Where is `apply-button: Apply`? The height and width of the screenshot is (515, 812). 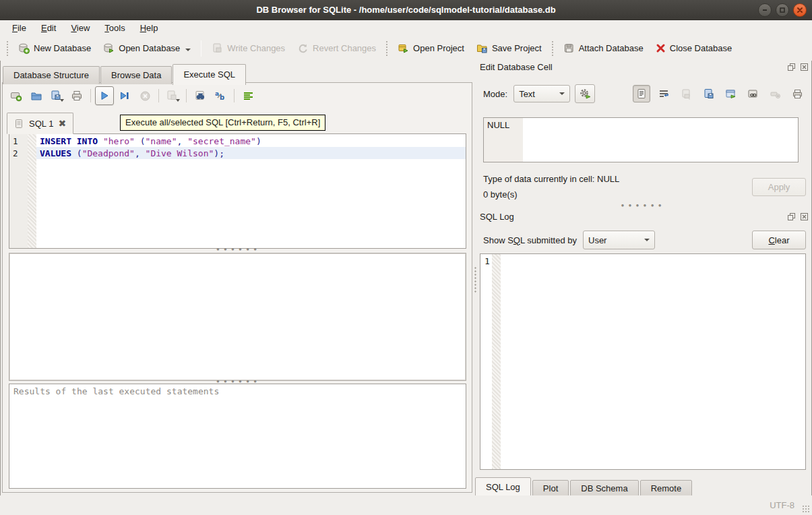 apply-button: Apply is located at coordinates (779, 187).